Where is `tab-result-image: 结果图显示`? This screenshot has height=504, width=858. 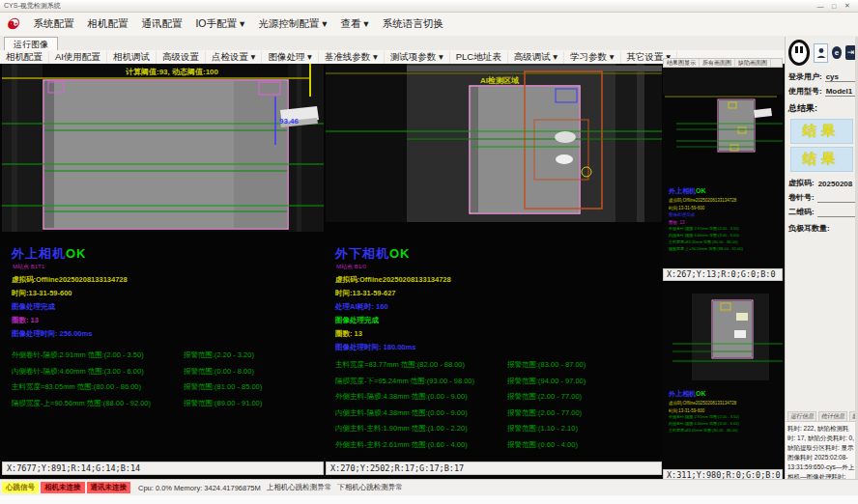 tab-result-image: 结果图显示 is located at coordinates (682, 63).